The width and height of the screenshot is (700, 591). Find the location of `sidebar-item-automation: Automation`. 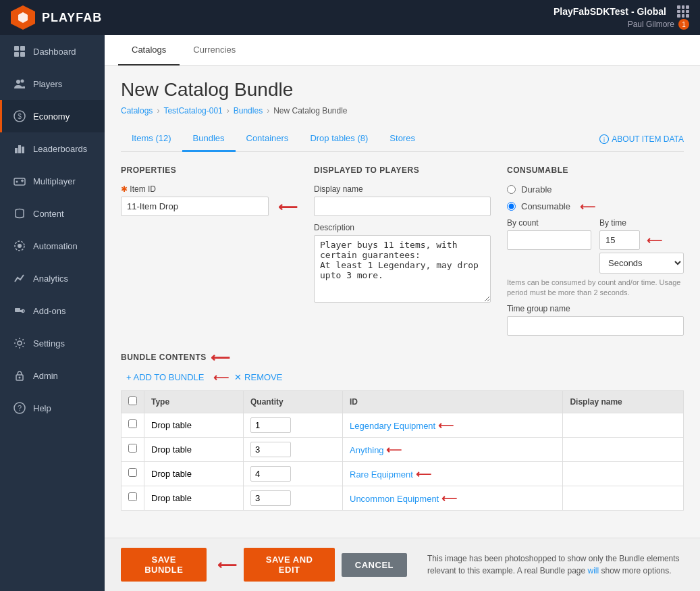

sidebar-item-automation: Automation is located at coordinates (53, 246).